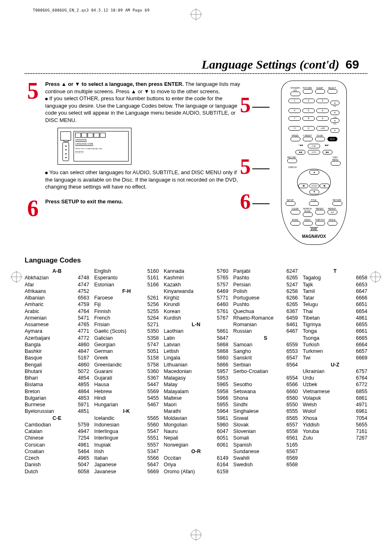 This screenshot has width=392, height=555. I want to click on language-code: 5166, so click(152, 285).